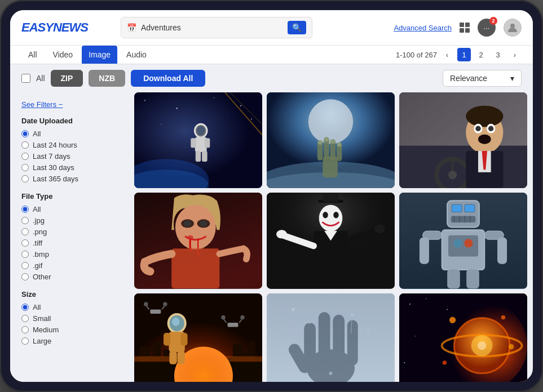 The image size is (543, 392). What do you see at coordinates (69, 277) in the screenshot?
I see `filetype-other-option: Other` at bounding box center [69, 277].